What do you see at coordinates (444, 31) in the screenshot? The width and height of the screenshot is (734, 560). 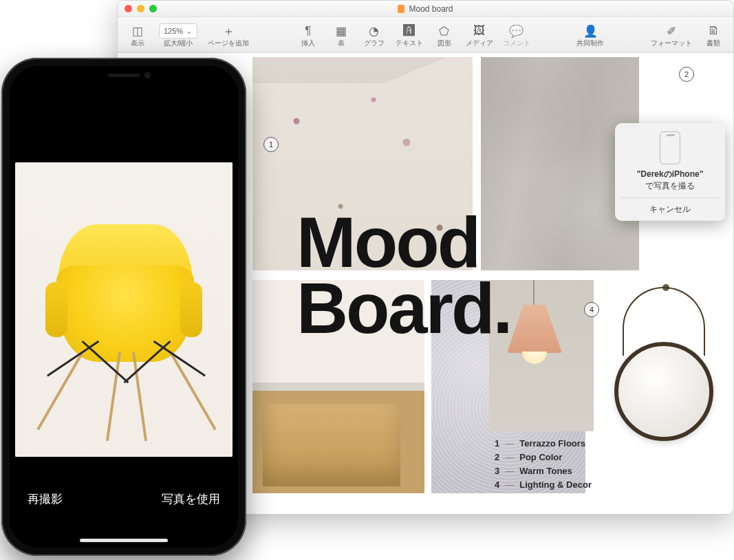 I see `shape-icon: ⬠` at bounding box center [444, 31].